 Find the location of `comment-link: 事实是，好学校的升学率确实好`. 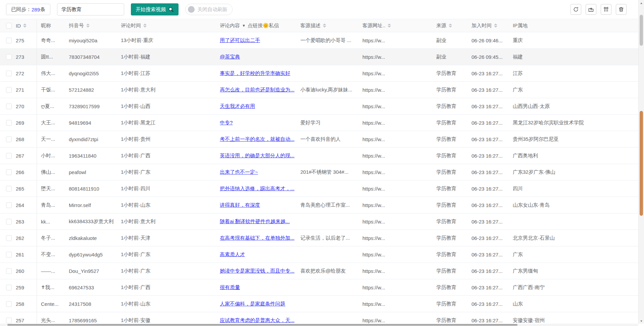

comment-link: 事实是，好学校的升学率确实好 is located at coordinates (255, 73).